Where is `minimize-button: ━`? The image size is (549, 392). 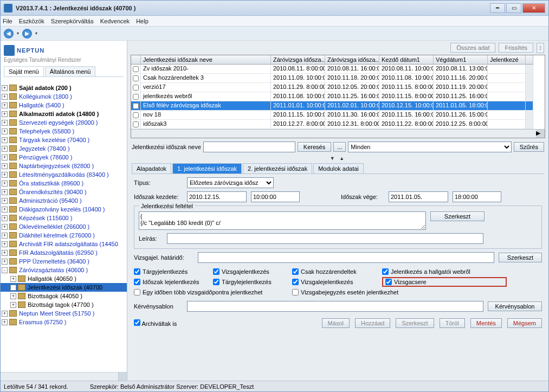
minimize-button: ━ is located at coordinates (498, 8).